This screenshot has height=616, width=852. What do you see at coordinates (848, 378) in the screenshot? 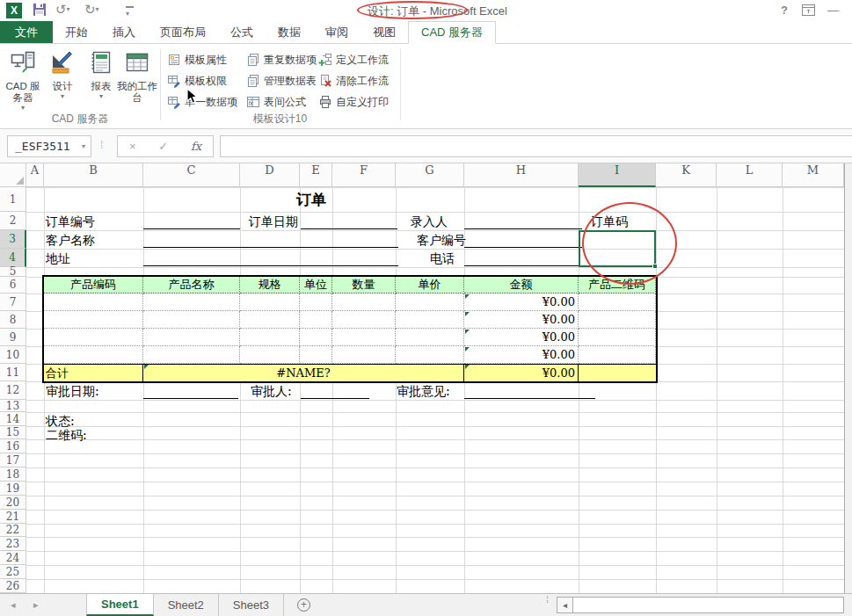
I see `vertical-scrollbar` at bounding box center [848, 378].